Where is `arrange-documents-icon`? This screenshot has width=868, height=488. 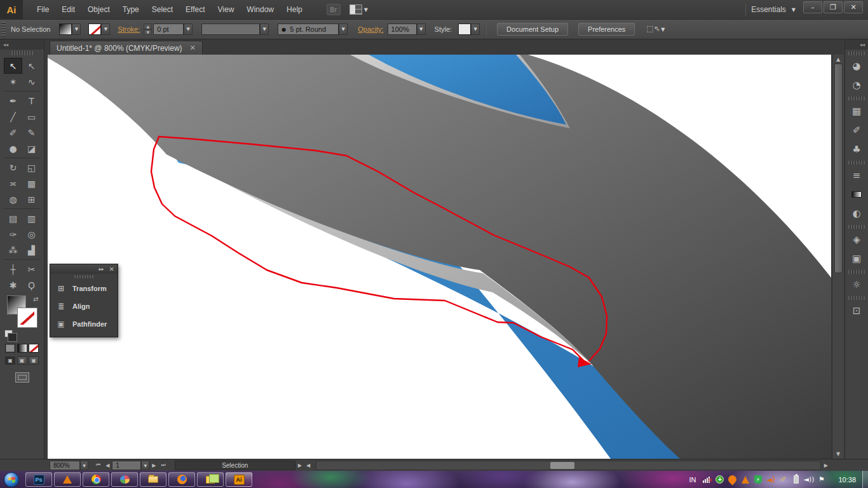 arrange-documents-icon is located at coordinates (356, 10).